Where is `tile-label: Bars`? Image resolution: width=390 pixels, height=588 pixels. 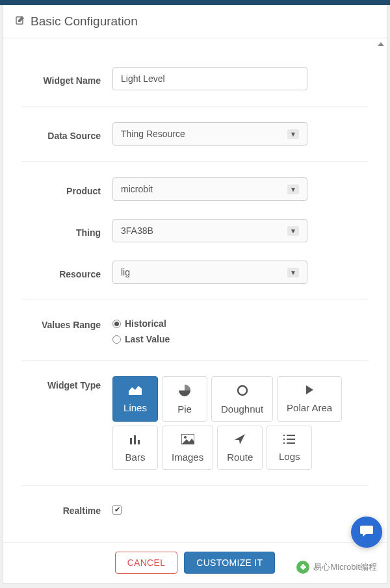 tile-label: Bars is located at coordinates (135, 457).